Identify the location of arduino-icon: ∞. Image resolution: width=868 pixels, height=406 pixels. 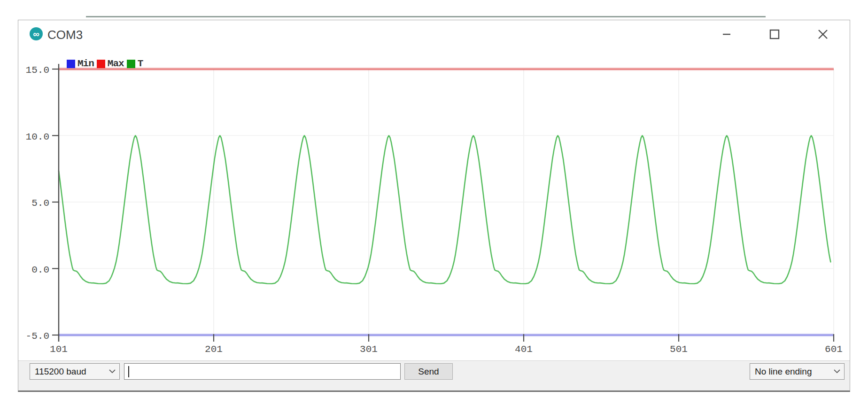
(36, 34).